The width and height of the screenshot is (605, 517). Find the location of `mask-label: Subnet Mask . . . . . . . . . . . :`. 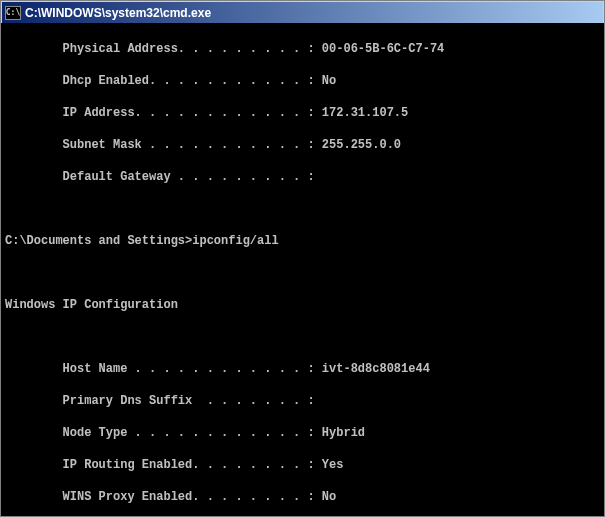

mask-label: Subnet Mask . . . . . . . . . . . : is located at coordinates (164, 145).